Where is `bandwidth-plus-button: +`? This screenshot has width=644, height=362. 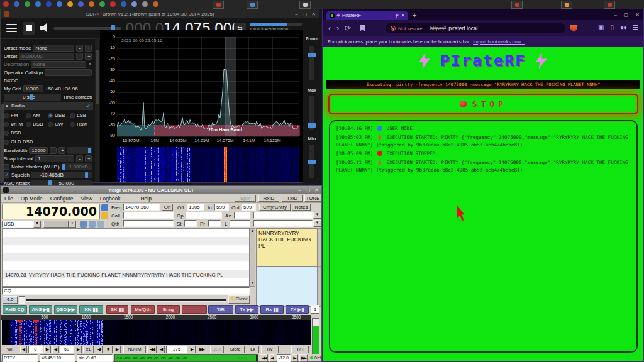 bandwidth-plus-button: + is located at coordinates (62, 151).